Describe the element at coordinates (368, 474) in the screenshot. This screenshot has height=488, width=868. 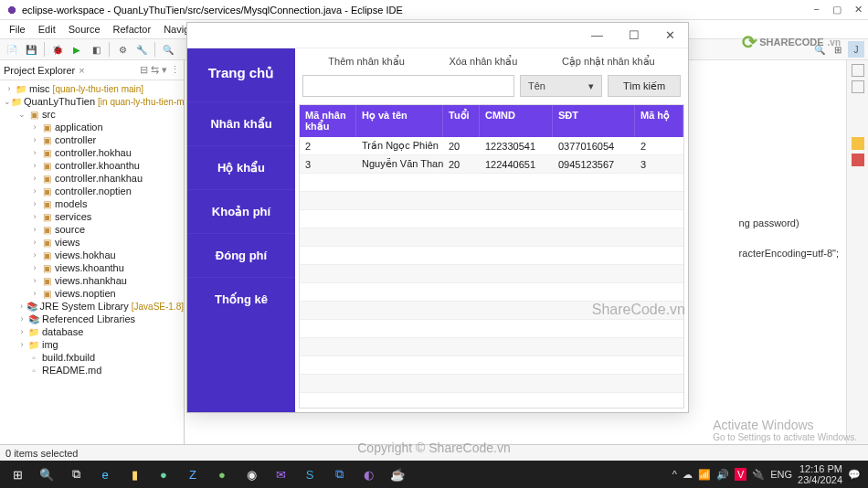
I see `eclipse-taskbar-icon: ◐` at that location.